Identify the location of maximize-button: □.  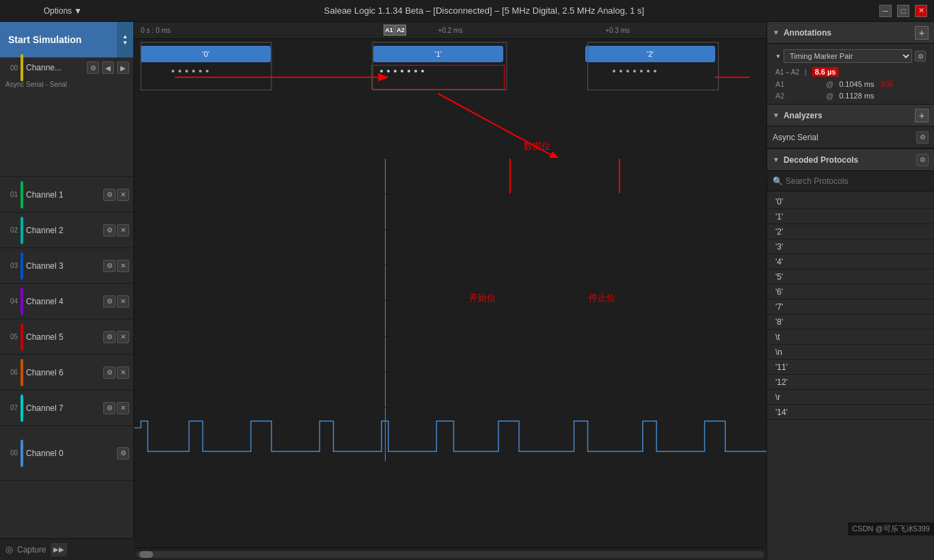
(903, 11).